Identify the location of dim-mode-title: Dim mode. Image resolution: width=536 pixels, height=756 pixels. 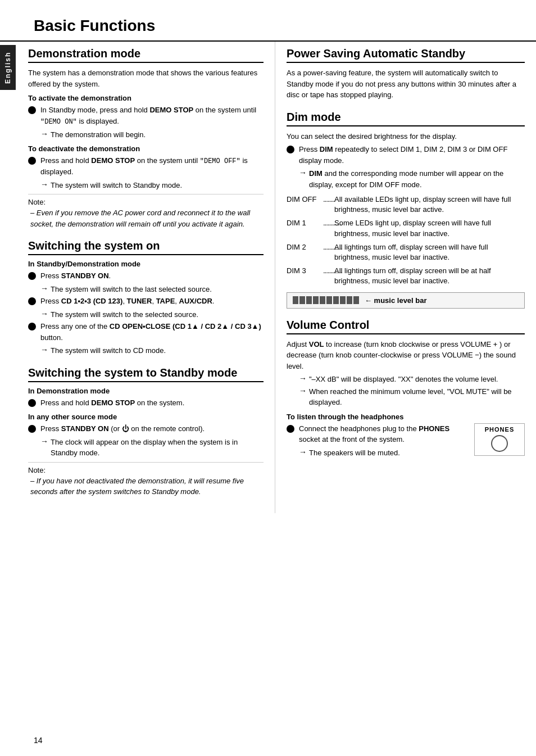
(406, 119).